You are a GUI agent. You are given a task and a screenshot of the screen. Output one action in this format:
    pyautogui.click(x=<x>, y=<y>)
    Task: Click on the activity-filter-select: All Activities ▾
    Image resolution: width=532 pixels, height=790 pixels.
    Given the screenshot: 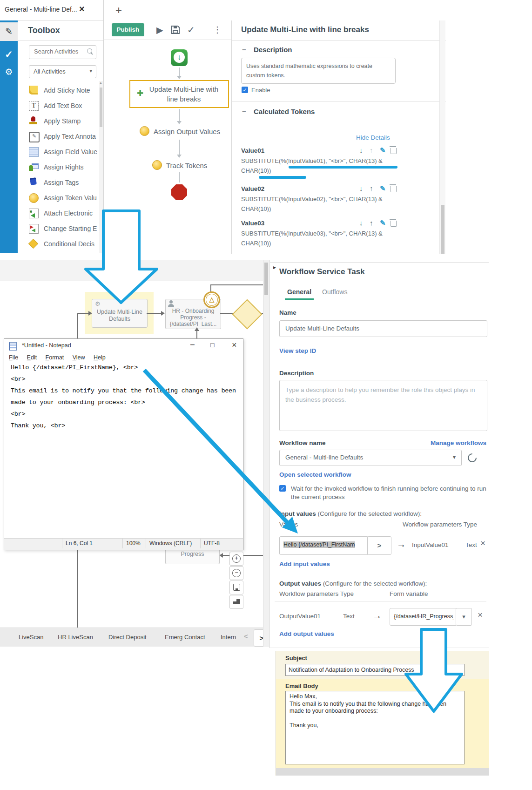 What is the action you would take?
    pyautogui.click(x=62, y=72)
    